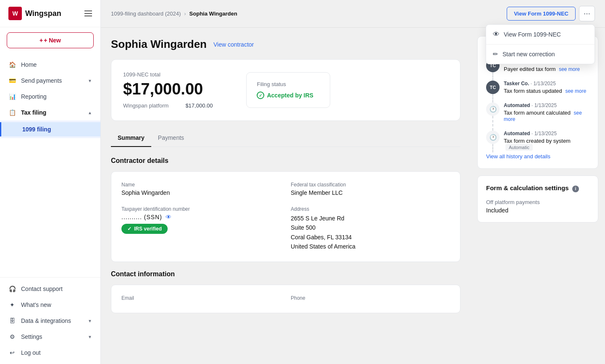 The image size is (605, 364). I want to click on form-settings-title: Form & calculation settings i, so click(533, 188).